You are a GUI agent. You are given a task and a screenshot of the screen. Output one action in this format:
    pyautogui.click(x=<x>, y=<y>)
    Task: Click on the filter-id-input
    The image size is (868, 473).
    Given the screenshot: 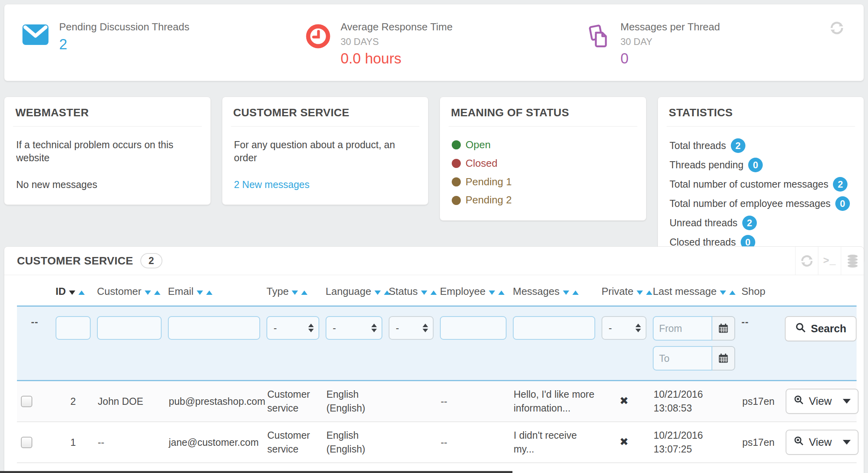 What is the action you would take?
    pyautogui.click(x=73, y=328)
    